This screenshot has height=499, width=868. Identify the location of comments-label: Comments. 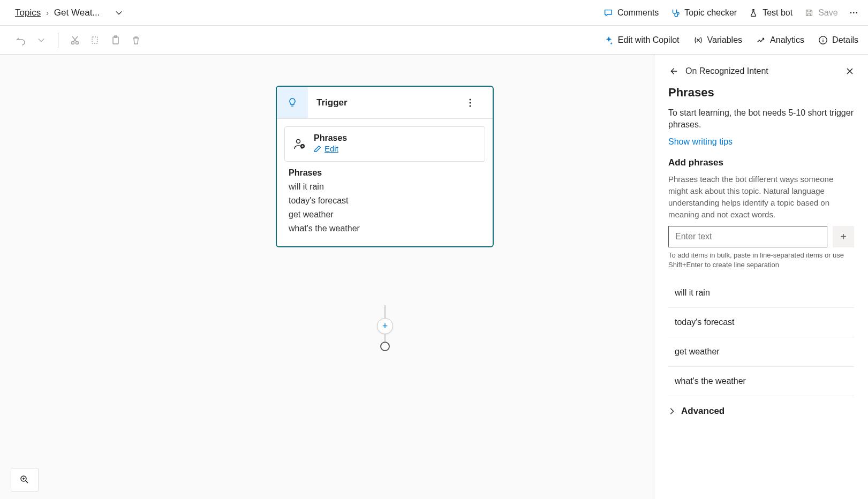
(638, 13).